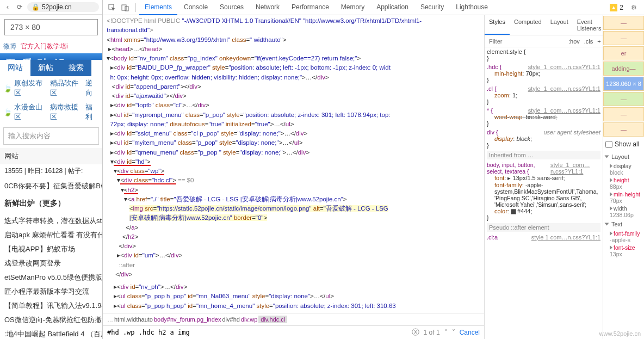 The height and width of the screenshot is (339, 644). Describe the element at coordinates (63, 7) in the screenshot. I see `url-box: 🔒 52pojie.cn` at that location.